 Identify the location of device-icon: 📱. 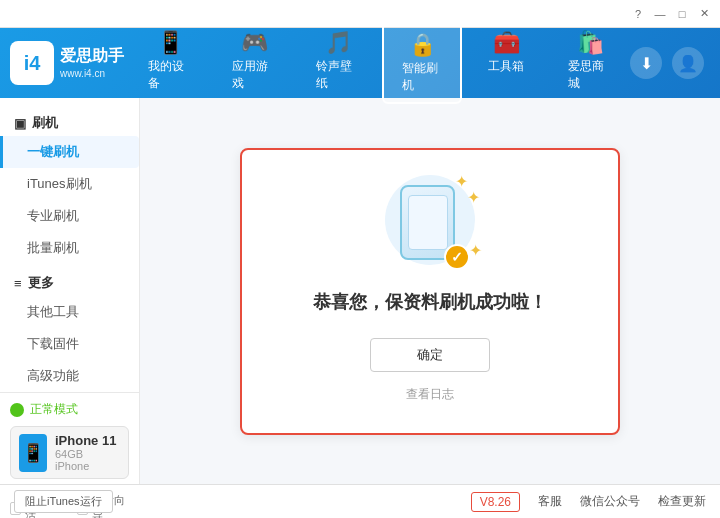
(33, 453).